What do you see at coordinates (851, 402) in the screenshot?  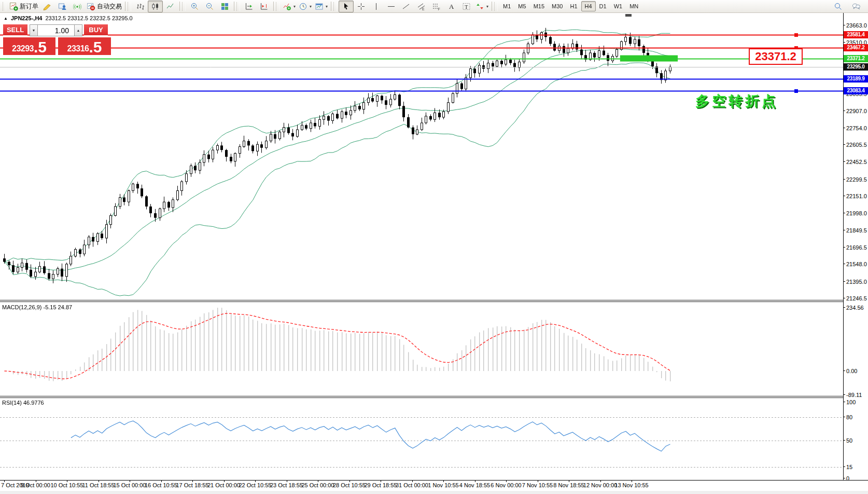 I see `rsi-scale-label: 100` at bounding box center [851, 402].